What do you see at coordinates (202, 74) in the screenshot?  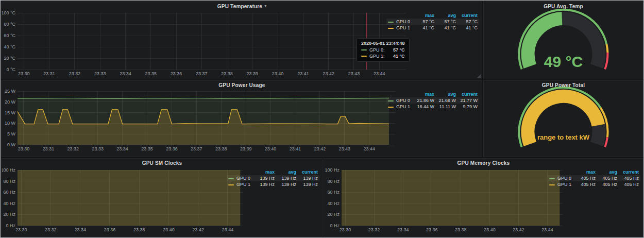 I see `svg-text: 23:37` at bounding box center [202, 74].